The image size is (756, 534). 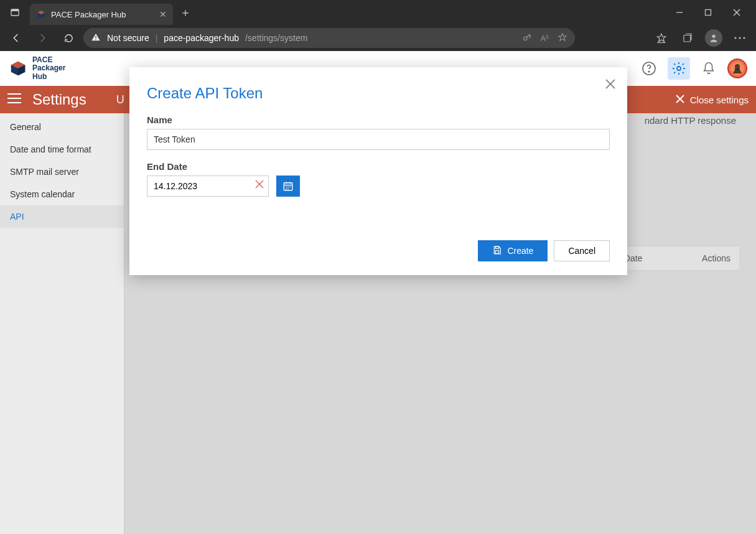 What do you see at coordinates (610, 86) in the screenshot?
I see `modal-close-button` at bounding box center [610, 86].